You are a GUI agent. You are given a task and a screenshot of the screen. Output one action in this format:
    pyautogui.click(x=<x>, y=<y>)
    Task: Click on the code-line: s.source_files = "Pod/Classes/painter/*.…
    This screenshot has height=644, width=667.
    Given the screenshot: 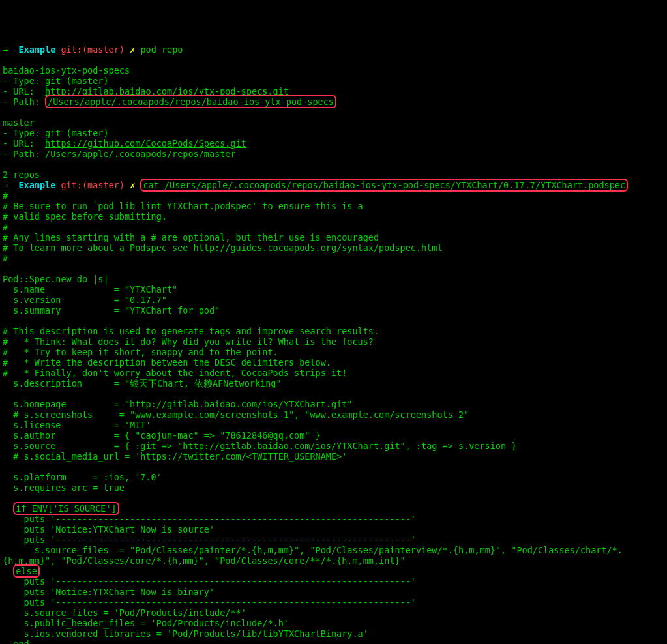 What is the action you would take?
    pyautogui.click(x=313, y=555)
    